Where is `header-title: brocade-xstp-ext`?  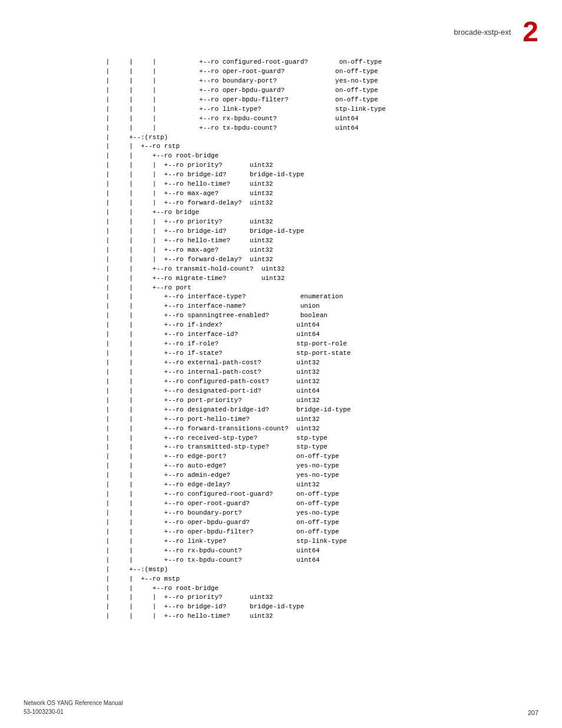 header-title: brocade-xstp-ext is located at coordinates (482, 32).